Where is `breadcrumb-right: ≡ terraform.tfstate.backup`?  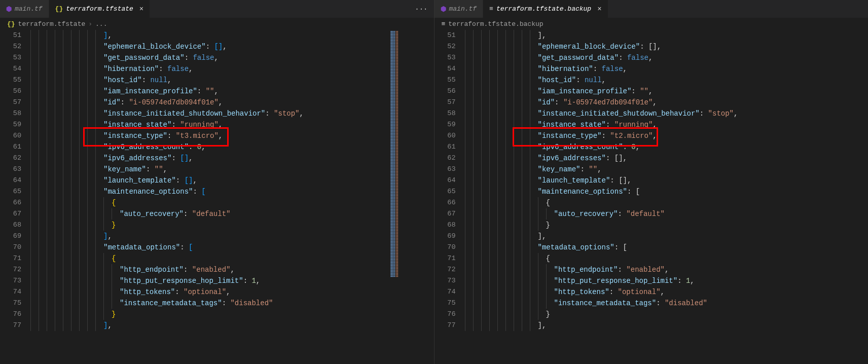
breadcrumb-right: ≡ terraform.tfstate.backup is located at coordinates (652, 24).